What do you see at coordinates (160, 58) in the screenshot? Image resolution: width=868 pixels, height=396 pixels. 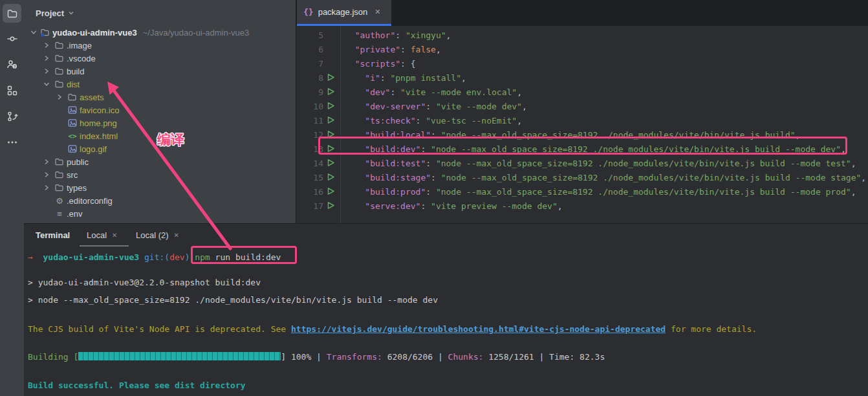 I see `tree-item--vscode: .vscode` at bounding box center [160, 58].